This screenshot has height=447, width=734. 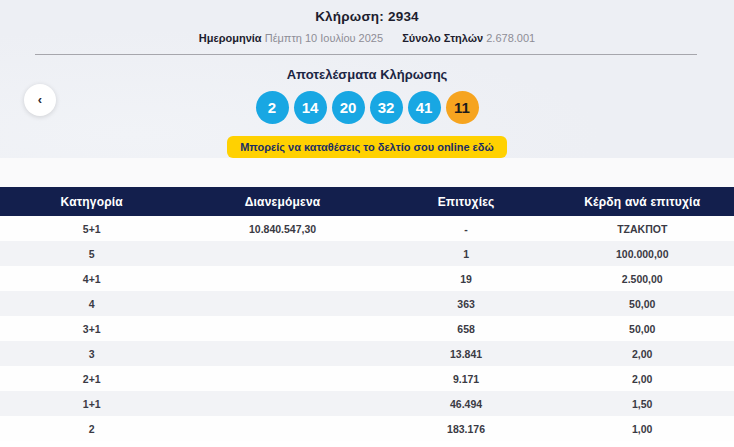 What do you see at coordinates (40, 100) in the screenshot?
I see `previous-draw-button: ‹` at bounding box center [40, 100].